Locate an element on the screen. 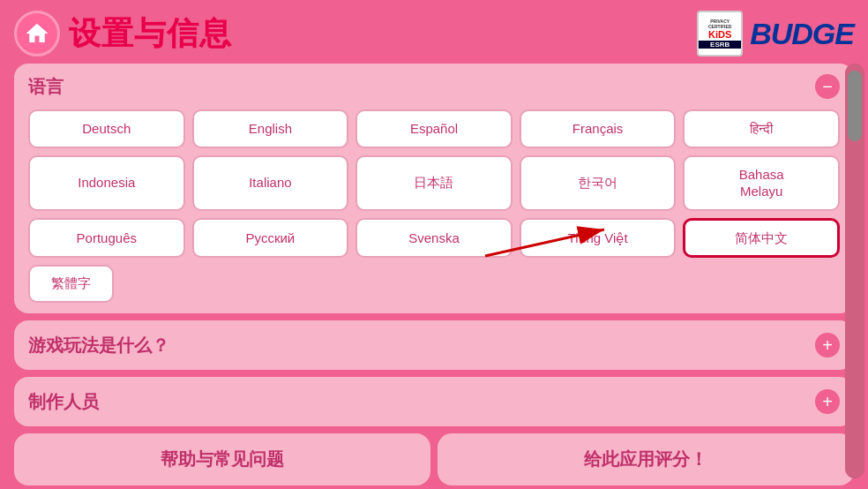 The image size is (868, 489). help-button: 帮助与常见问题 is located at coordinates (222, 459).